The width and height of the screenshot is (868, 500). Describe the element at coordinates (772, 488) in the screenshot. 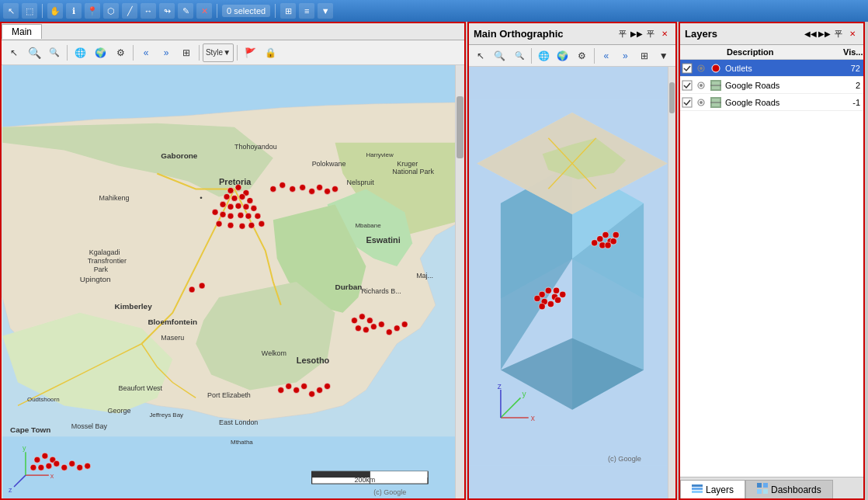

I see `layers-bottom-tabs: Layers Dashboards` at that location.